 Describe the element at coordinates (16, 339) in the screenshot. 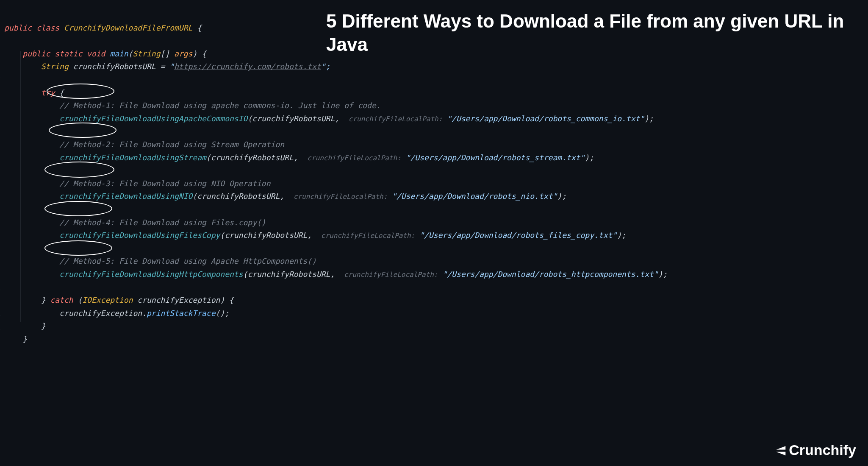

I see `code-line-close-main: }` at that location.